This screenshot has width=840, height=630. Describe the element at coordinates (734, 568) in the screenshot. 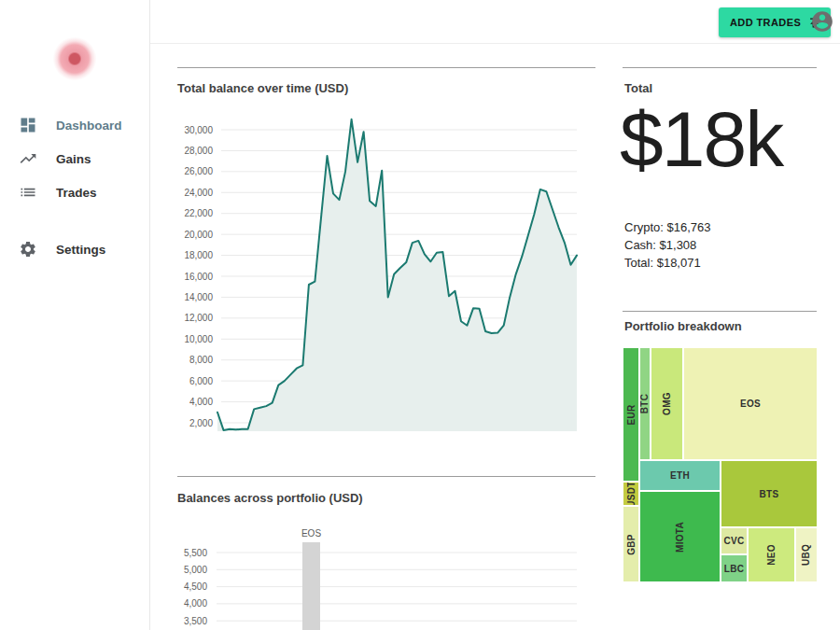

I see `treemap-cell-lbc: LBC` at that location.